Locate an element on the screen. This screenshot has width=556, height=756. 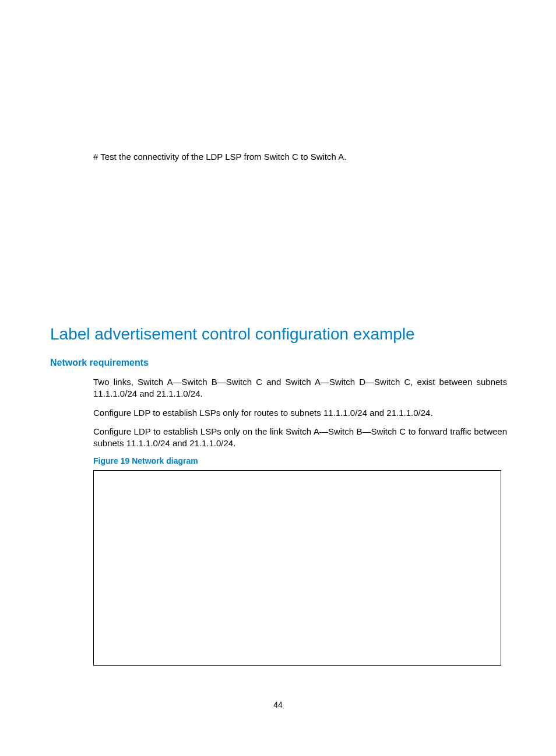
figure-caption: Figure 19 Network diagram is located at coordinates (300, 461).